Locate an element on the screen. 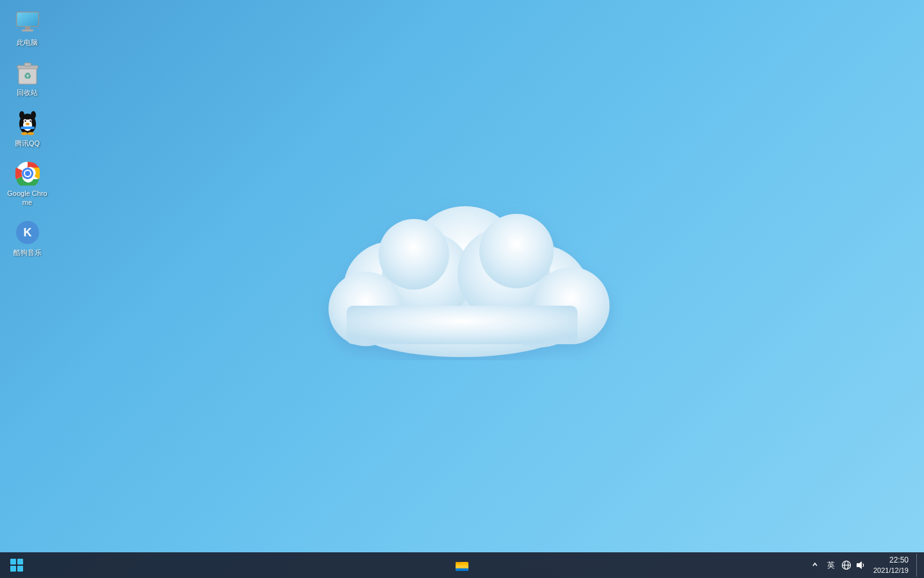 This screenshot has width=924, height=578. network-icon is located at coordinates (846, 565).